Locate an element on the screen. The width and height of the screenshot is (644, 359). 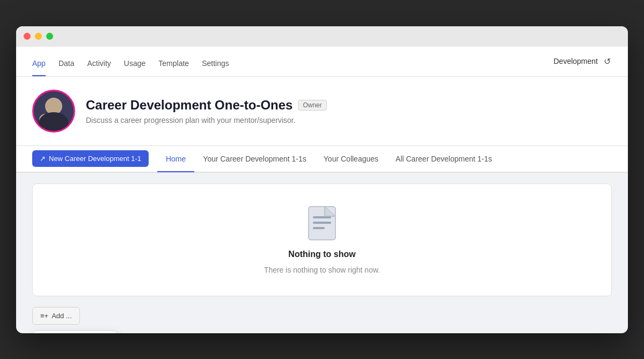
app-title-row: Career Development One-to-Ones Owner is located at coordinates (349, 105).